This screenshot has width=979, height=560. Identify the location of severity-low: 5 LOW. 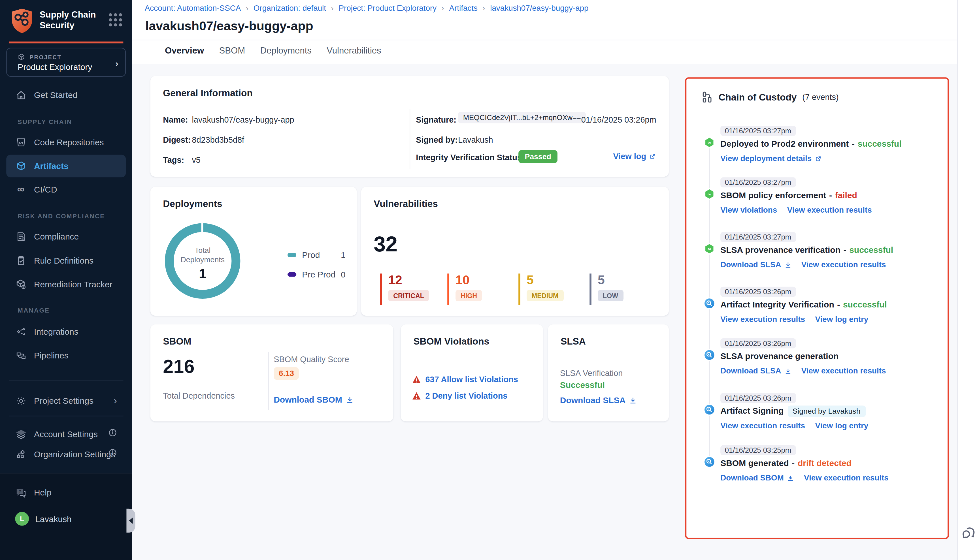
(606, 289).